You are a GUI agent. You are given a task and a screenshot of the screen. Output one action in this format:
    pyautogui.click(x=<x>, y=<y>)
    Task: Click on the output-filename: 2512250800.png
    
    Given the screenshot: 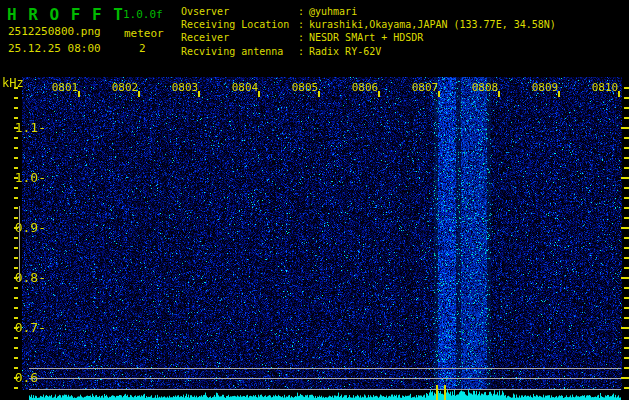 What is the action you would take?
    pyautogui.click(x=54, y=32)
    